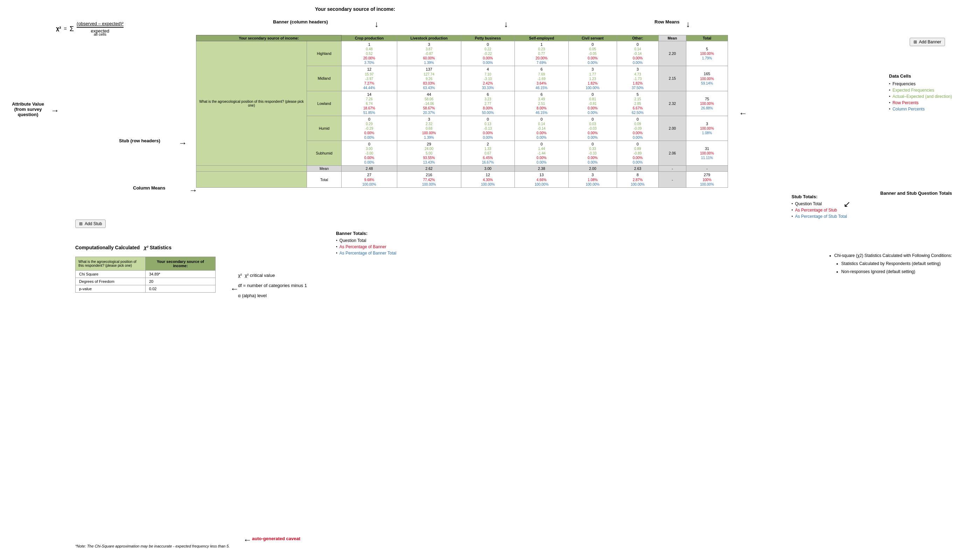 This screenshot has width=980, height=558. I want to click on add-banner-label: Add Banner, so click(930, 42).